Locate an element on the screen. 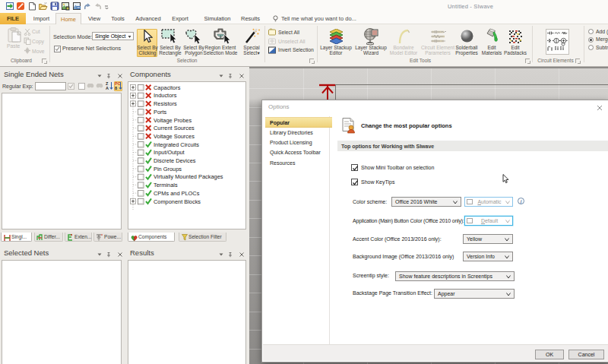 Image resolution: width=608 pixels, height=364 pixels. svg-text: A is located at coordinates (107, 88).